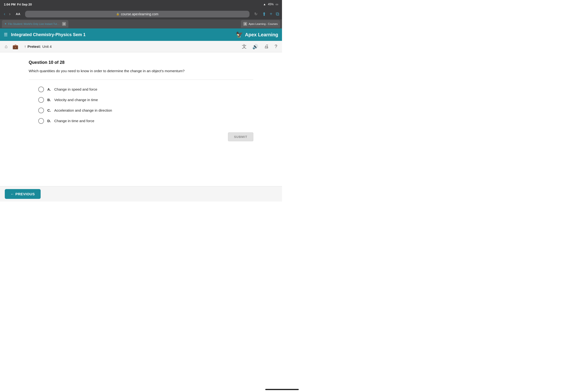 This screenshot has width=564, height=392. What do you see at coordinates (35, 24) in the screenshot?
I see `tab-filo: ✦ Filo Student: World's Only Live Instan…` at bounding box center [35, 24].